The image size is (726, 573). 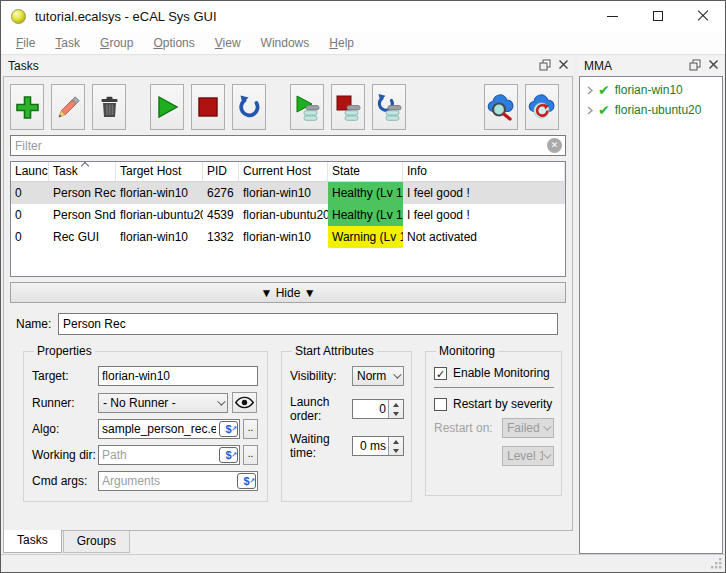 I want to click on app-icon, so click(x=18, y=16).